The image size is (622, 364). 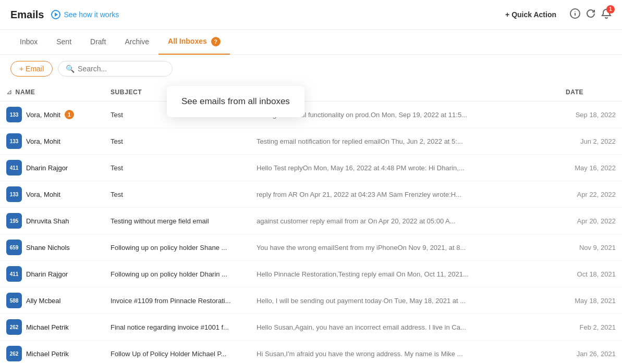 I want to click on table-row: 133 Vora, Mohit Testreply from AR On Apr…, so click(x=311, y=195).